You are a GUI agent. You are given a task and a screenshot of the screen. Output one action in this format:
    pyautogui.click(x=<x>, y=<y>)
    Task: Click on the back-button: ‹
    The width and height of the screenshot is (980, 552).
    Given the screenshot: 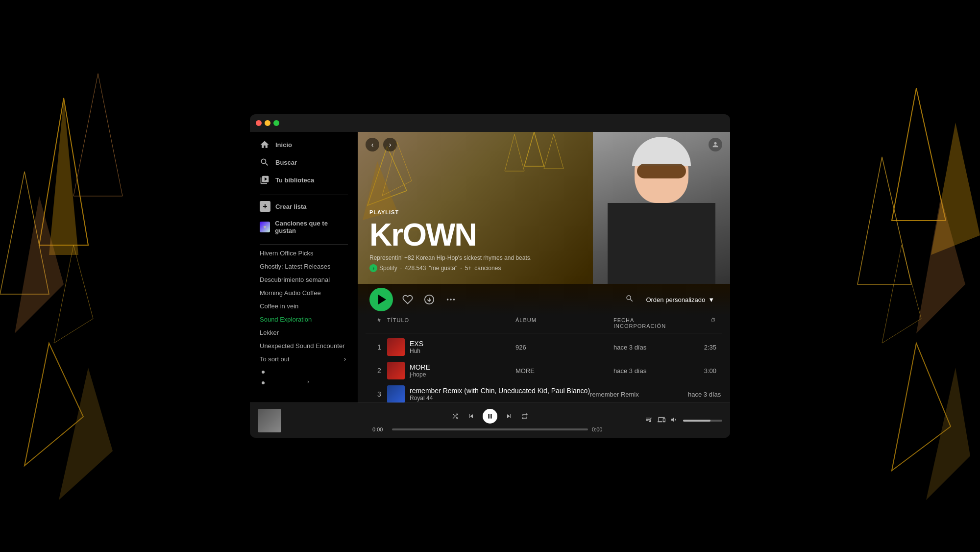 What is the action you would take?
    pyautogui.click(x=372, y=145)
    